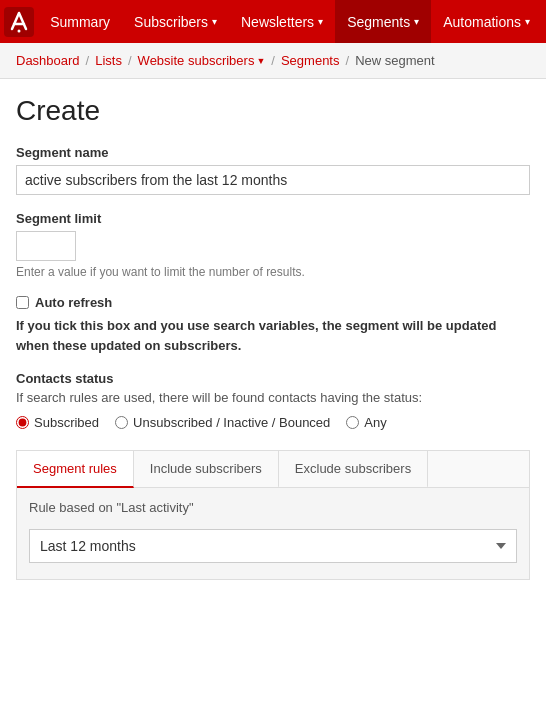  I want to click on nav-summary: Summary, so click(80, 22).